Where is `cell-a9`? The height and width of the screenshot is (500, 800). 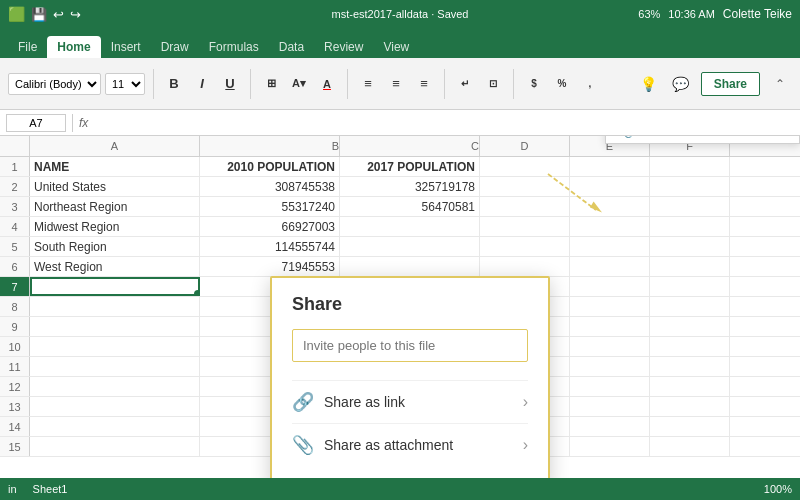 cell-a9 is located at coordinates (115, 326).